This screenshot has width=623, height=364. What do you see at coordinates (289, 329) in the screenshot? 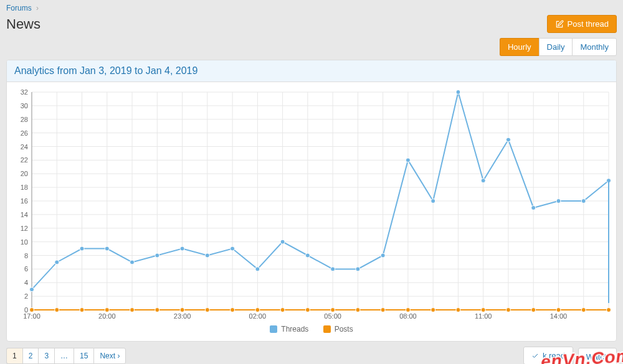
I see `legend-threads: Threads` at bounding box center [289, 329].